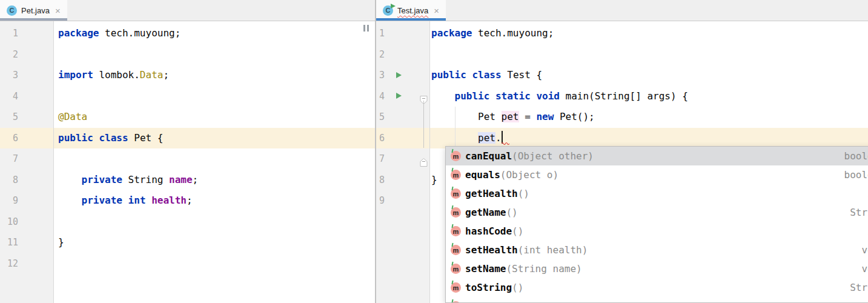 Image resolution: width=868 pixels, height=303 pixels. What do you see at coordinates (382, 138) in the screenshot?
I see `line-number: 6` at bounding box center [382, 138].